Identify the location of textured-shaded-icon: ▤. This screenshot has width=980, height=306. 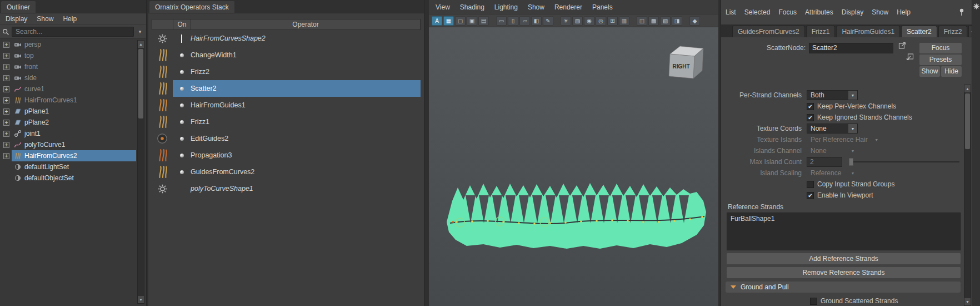
(483, 21).